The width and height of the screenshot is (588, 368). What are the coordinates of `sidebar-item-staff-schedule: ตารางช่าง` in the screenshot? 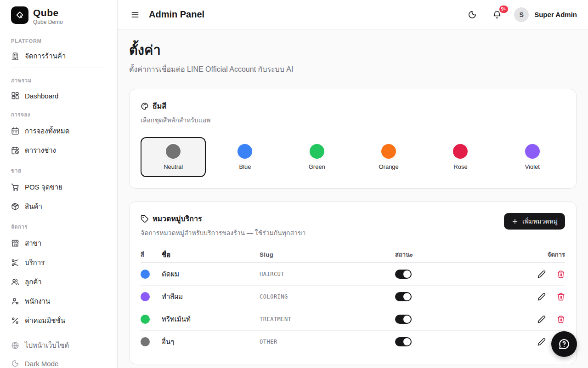 It's located at (59, 150).